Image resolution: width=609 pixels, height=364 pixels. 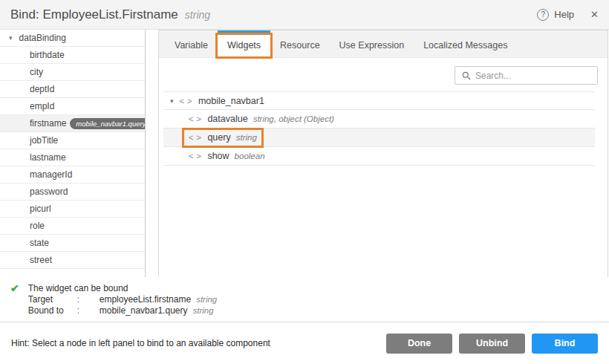 What do you see at coordinates (300, 44) in the screenshot?
I see `tab-resource: Resource` at bounding box center [300, 44].